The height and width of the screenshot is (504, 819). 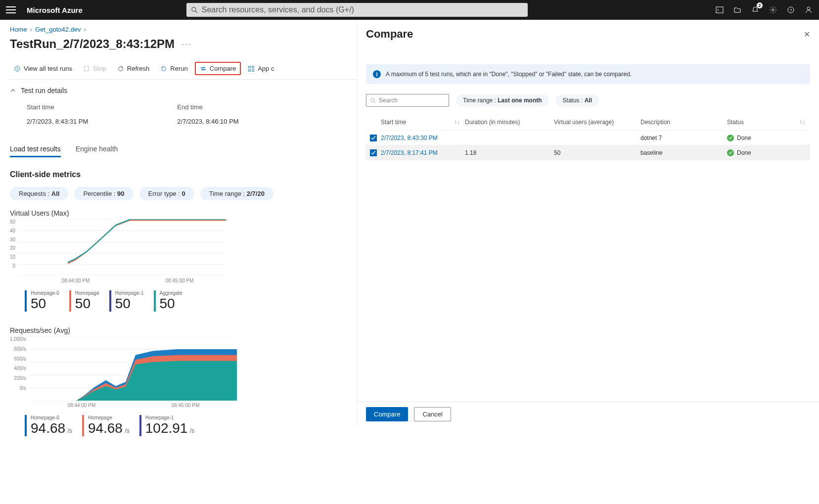 I want to click on directory-icon, so click(x=737, y=10).